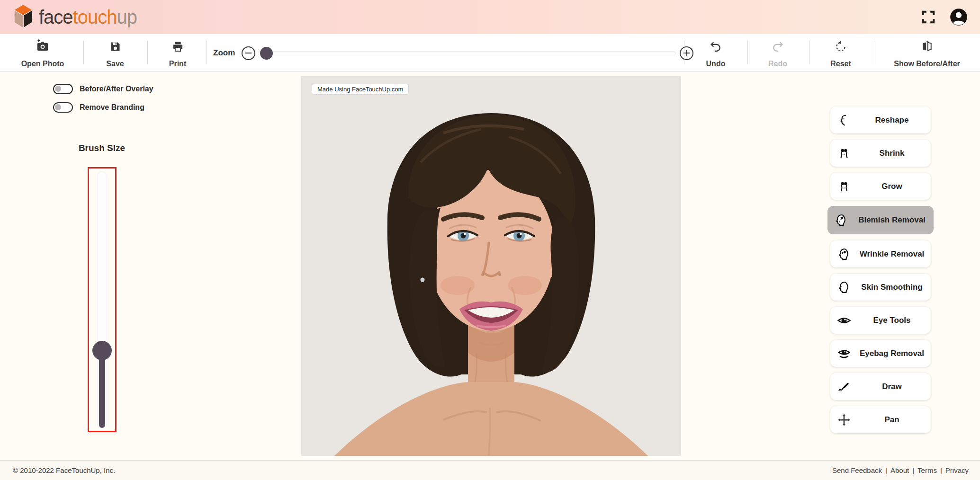  I want to click on tool-label: Pan, so click(894, 420).